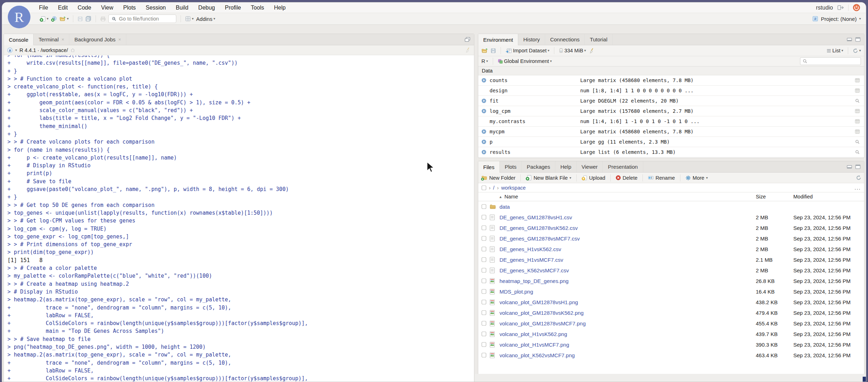  Describe the element at coordinates (858, 188) in the screenshot. I see `breadcrumb-overflow: ...` at that location.